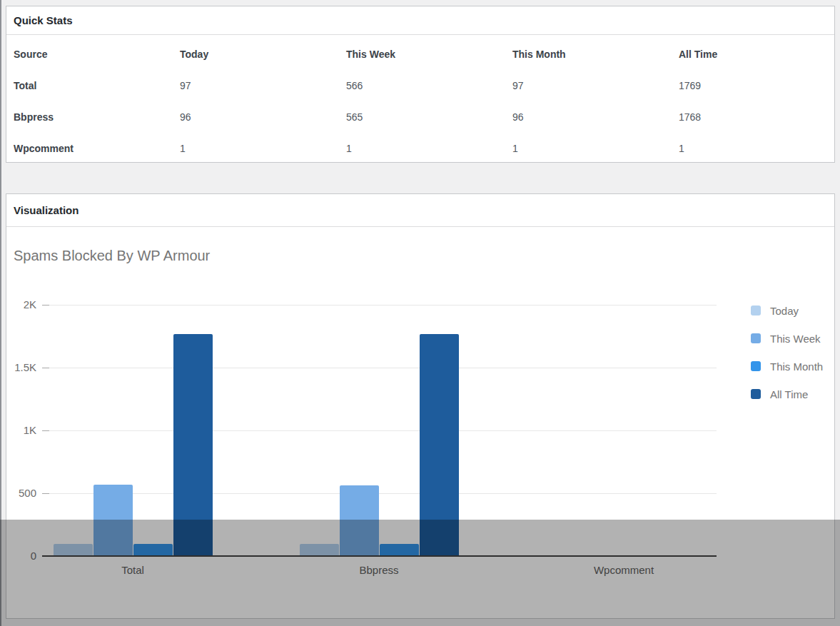  I want to click on visualization-panel-title: Visualization, so click(420, 211).